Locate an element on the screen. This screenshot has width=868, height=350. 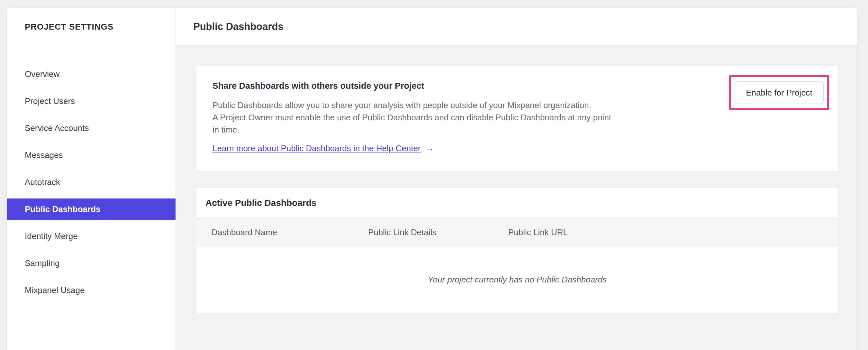
sidebar-nav: Overview Project Users Service Accounts … is located at coordinates (91, 182).